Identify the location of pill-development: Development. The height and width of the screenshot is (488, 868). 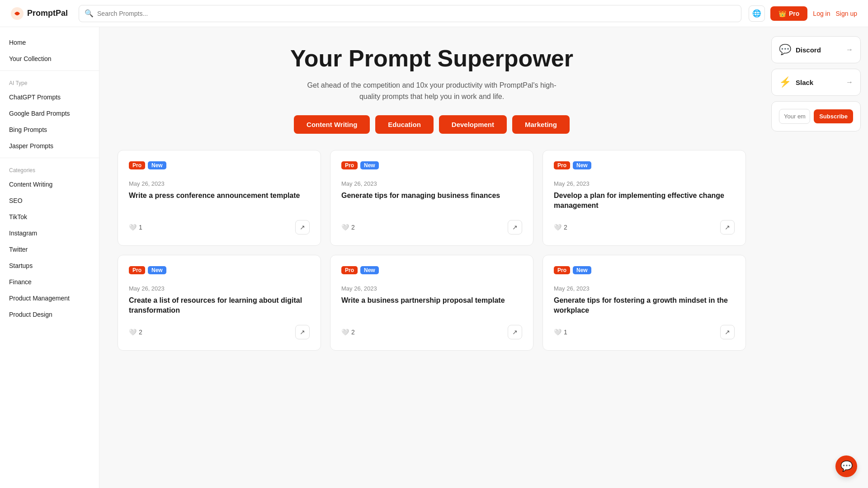
(473, 125).